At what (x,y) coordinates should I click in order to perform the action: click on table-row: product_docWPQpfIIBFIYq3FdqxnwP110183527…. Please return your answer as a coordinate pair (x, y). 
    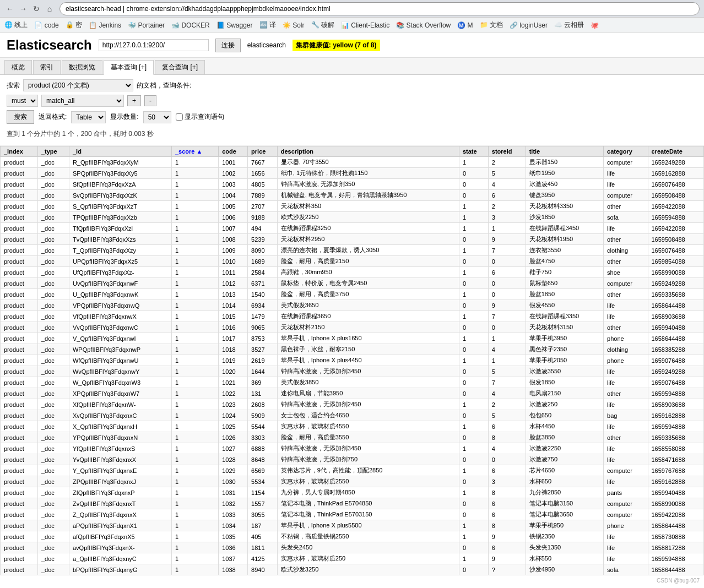
    Looking at the image, I should click on (353, 350).